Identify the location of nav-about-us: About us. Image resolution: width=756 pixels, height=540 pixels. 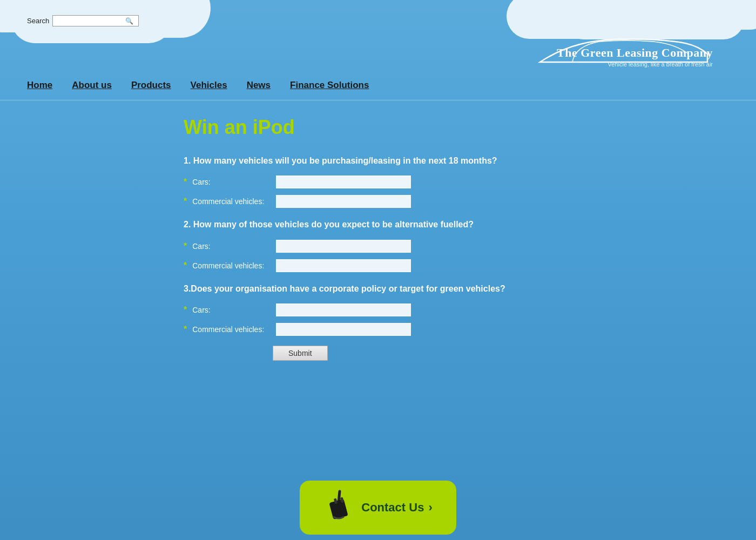
(92, 85).